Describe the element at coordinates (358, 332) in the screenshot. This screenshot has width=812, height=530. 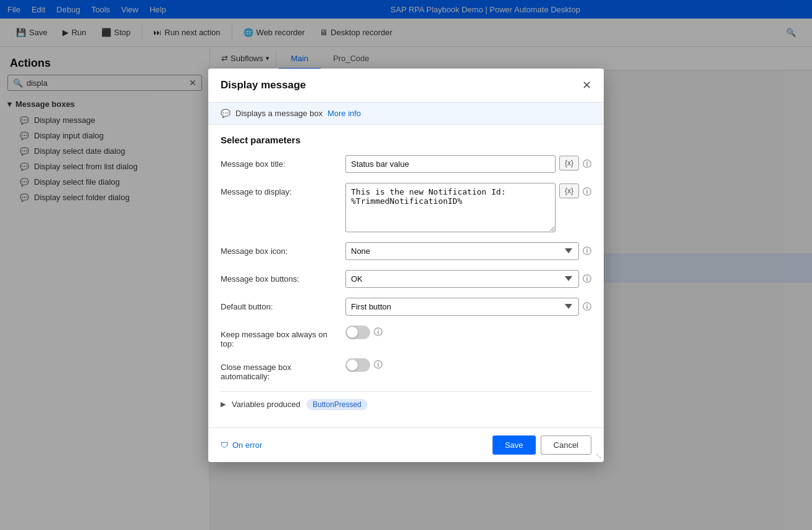
I see `keep-on-top-toggle` at that location.